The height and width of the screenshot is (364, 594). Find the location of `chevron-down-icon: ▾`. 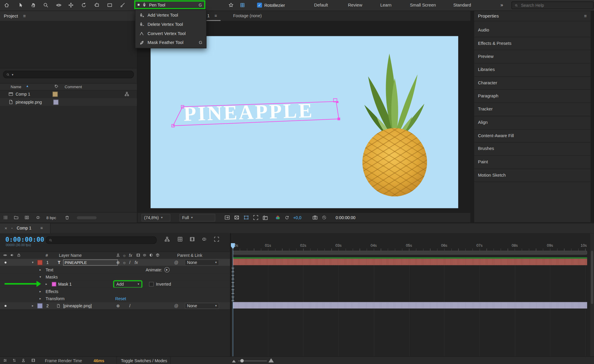

chevron-down-icon: ▾ is located at coordinates (40, 277).